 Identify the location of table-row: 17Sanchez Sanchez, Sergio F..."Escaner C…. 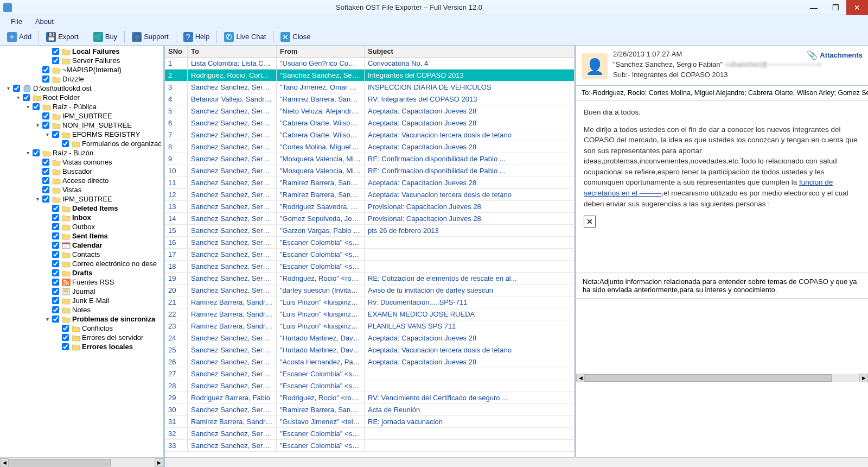
(370, 255).